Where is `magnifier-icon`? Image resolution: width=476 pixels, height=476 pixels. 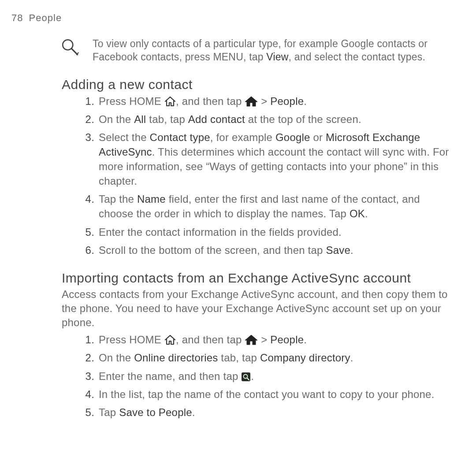
magnifier-icon is located at coordinates (70, 48).